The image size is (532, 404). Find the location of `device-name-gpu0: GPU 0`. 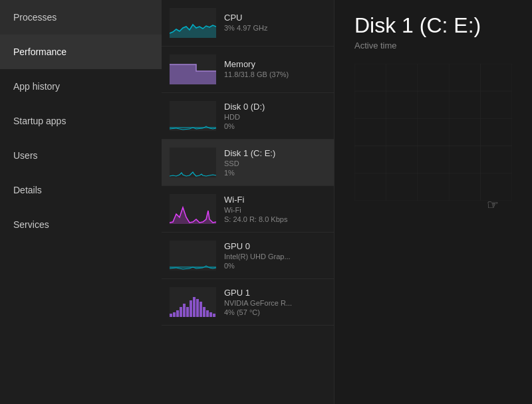

device-name-gpu0: GPU 0 is located at coordinates (257, 246).